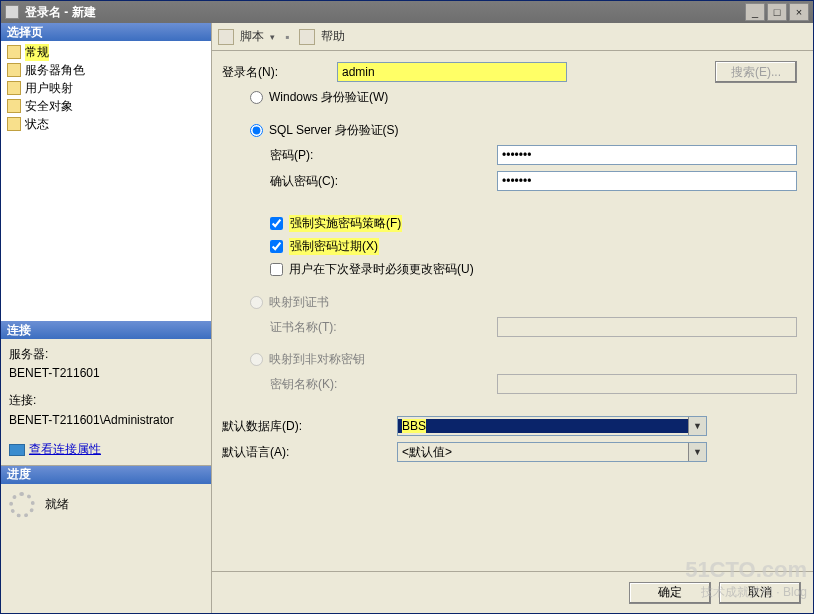 This screenshot has width=814, height=614. What do you see at coordinates (552, 426) in the screenshot?
I see `default-db-dropdown: BBS ▼` at bounding box center [552, 426].